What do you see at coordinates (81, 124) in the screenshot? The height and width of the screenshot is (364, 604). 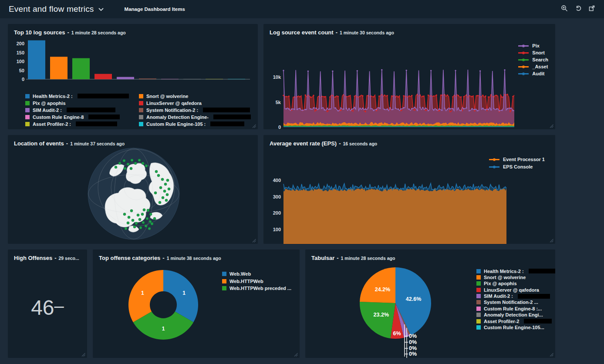 I see `legend-item: Asset Profiler-2 :` at bounding box center [81, 124].